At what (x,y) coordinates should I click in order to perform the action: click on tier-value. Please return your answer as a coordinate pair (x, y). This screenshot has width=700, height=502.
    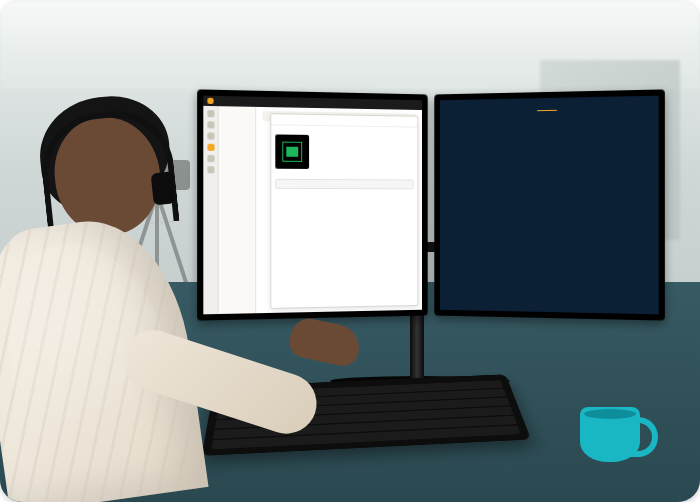
    Looking at the image, I should click on (344, 176).